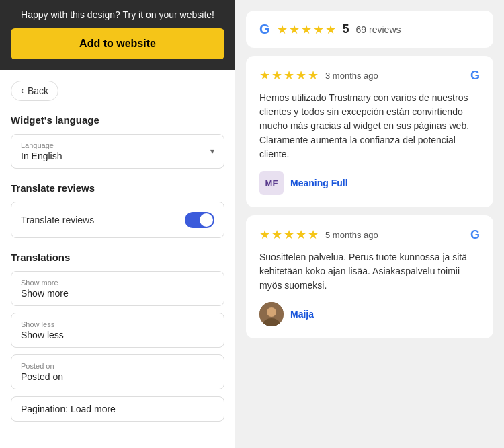 This screenshot has height=448, width=504. What do you see at coordinates (58, 220) in the screenshot?
I see `translate-reviews-label: Translate reviews` at bounding box center [58, 220].